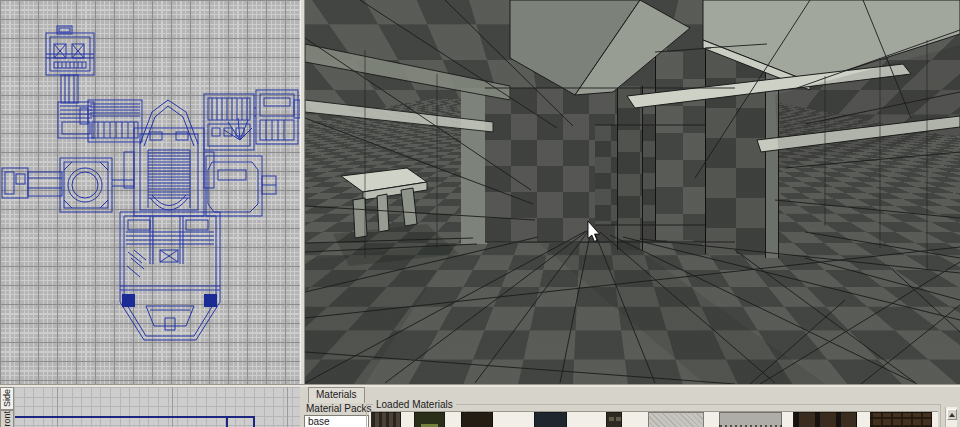  Describe the element at coordinates (952, 414) in the screenshot. I see `scroll-up-button` at that location.